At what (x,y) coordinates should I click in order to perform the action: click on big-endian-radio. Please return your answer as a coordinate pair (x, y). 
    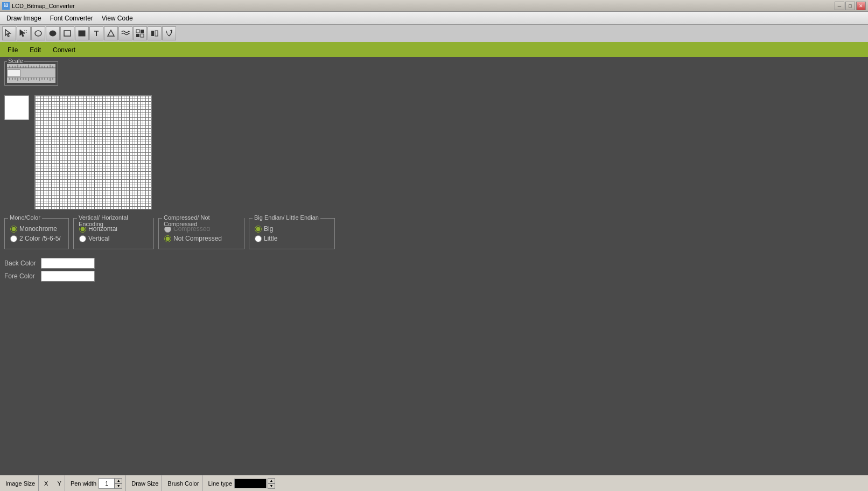
    Looking at the image, I should click on (258, 229).